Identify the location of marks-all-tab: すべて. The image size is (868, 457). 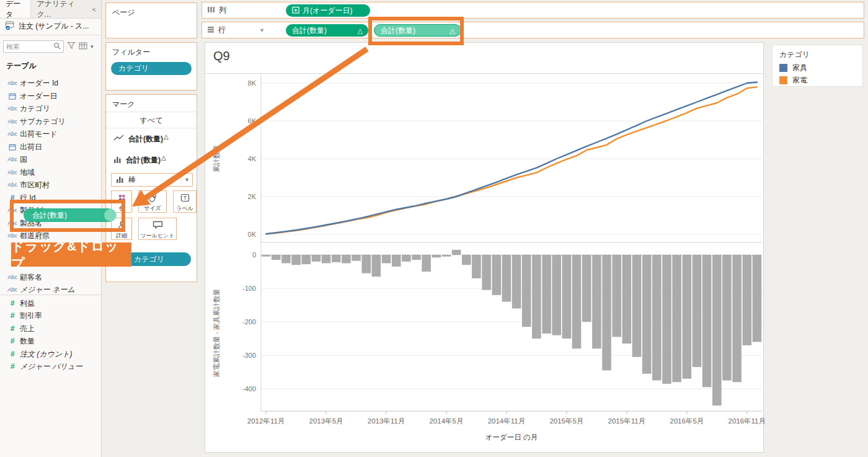
(151, 120).